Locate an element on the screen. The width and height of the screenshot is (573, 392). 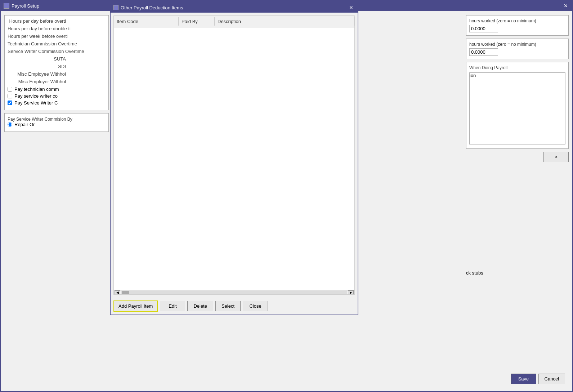
right-section-3: When Doing Payroll ion is located at coordinates (517, 105).